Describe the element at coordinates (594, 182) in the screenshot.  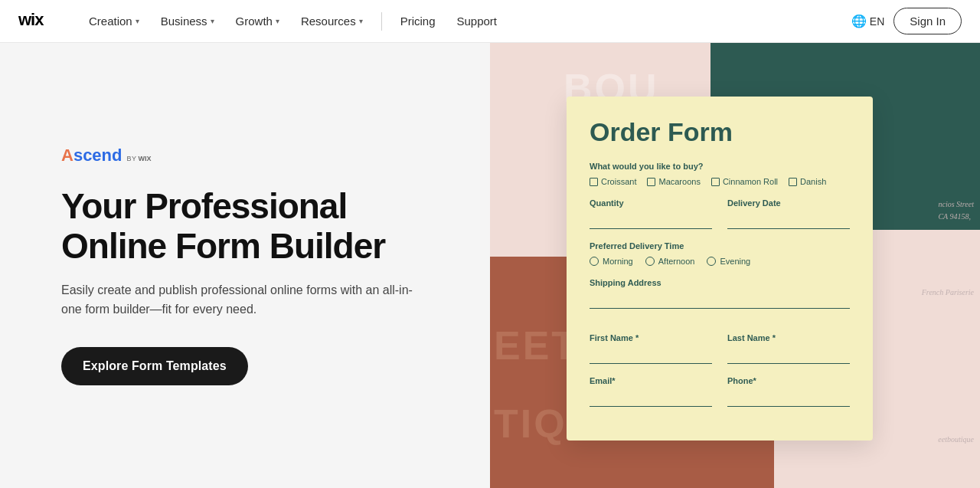
I see `checkbox-box-croissant` at that location.